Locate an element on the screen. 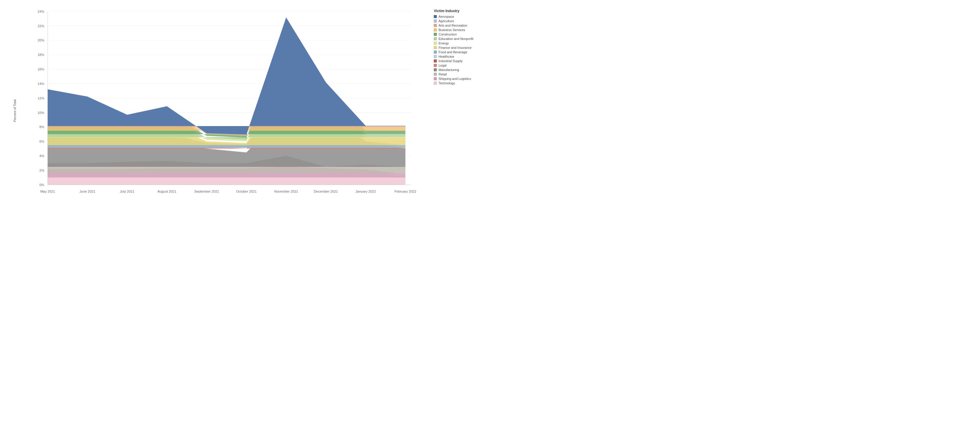 This screenshot has height=442, width=980. legend-label: Retail is located at coordinates (443, 74).